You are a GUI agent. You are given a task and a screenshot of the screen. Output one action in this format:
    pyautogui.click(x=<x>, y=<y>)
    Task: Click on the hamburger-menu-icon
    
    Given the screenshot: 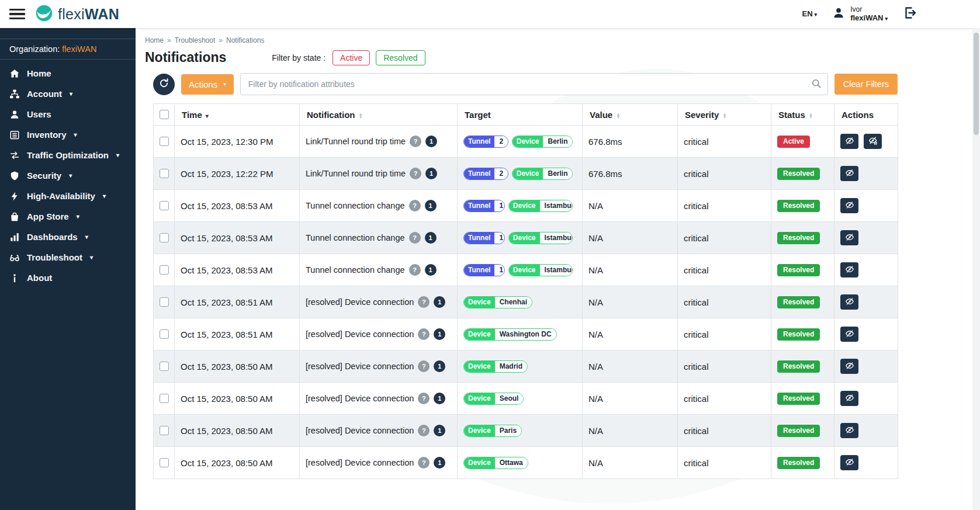 What is the action you would take?
    pyautogui.click(x=18, y=14)
    